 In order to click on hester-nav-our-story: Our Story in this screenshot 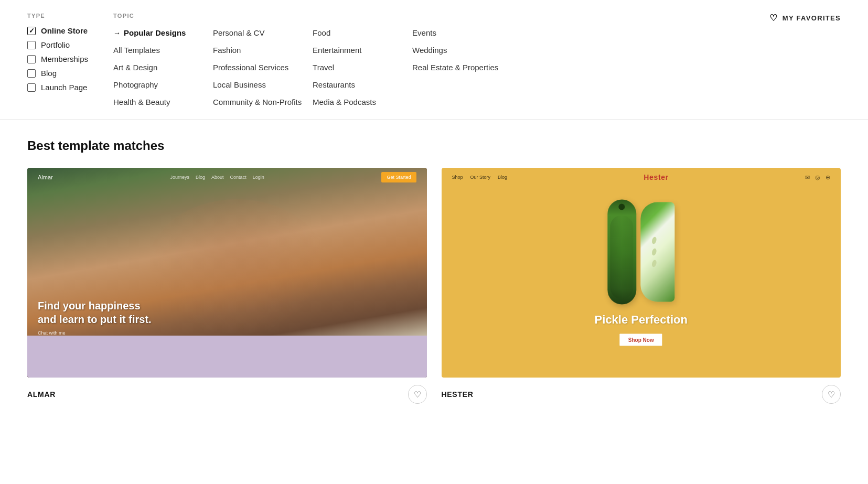, I will do `click(480, 177)`.